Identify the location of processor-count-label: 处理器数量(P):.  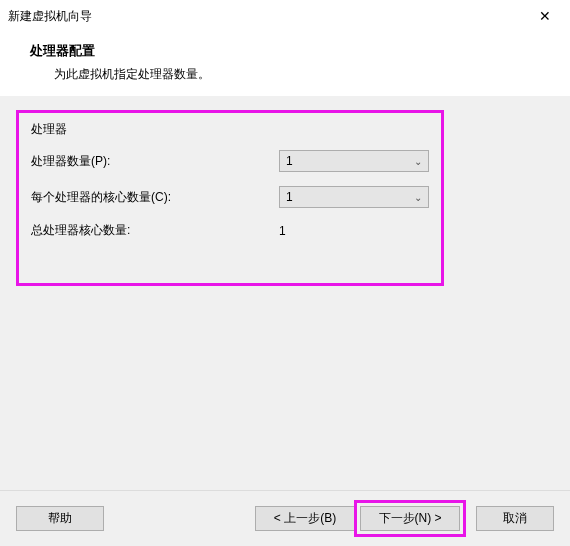
(155, 162).